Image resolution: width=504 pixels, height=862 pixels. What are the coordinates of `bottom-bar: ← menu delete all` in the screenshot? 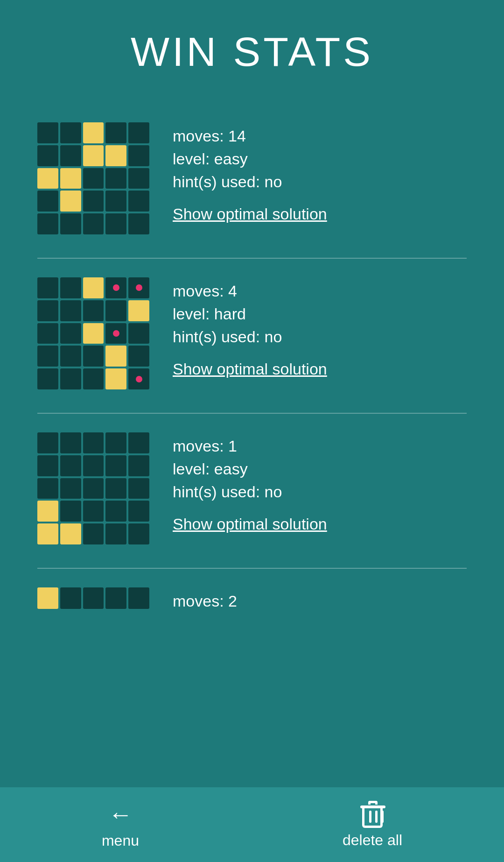 It's located at (252, 825).